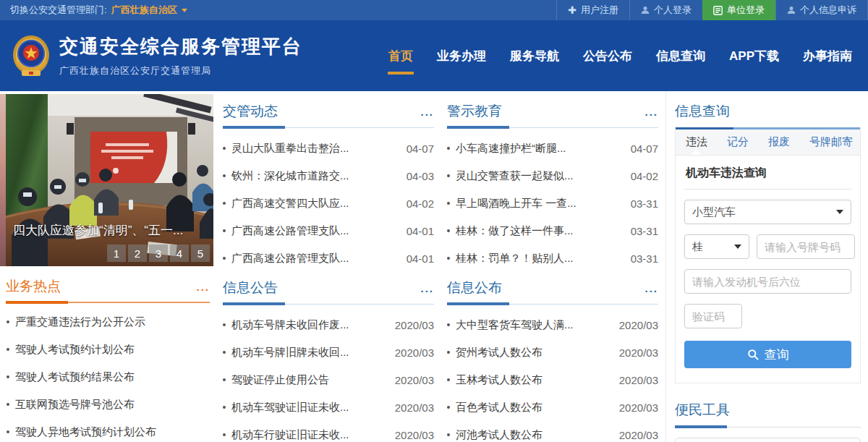  Describe the element at coordinates (553, 407) in the screenshot. I see `list-item: 百色考试人数公布2020/03` at that location.